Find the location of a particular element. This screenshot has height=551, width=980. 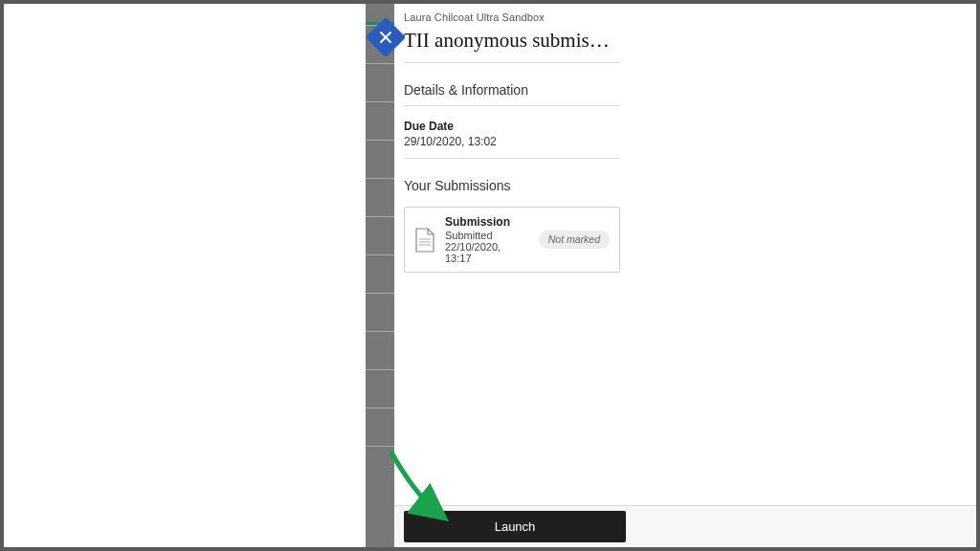

content-sidebar-strip is located at coordinates (380, 276).